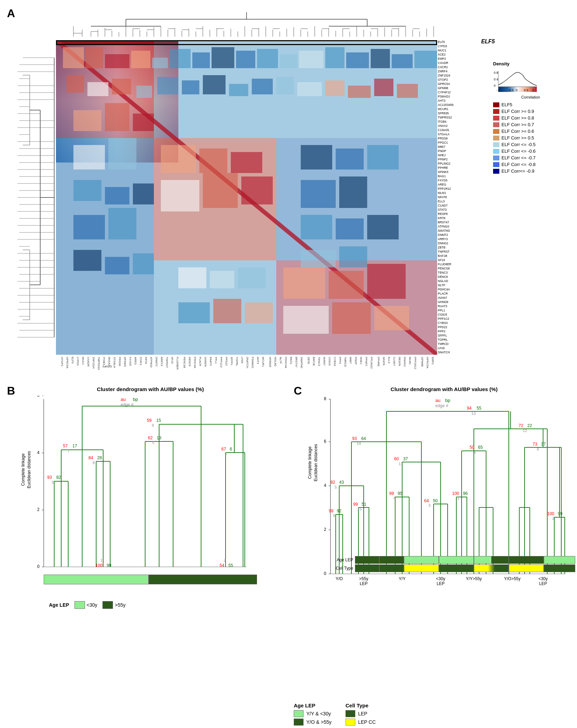 The image size is (577, 728). Describe the element at coordinates (99, 565) in the screenshot. I see `svg-text: 100` at that location.